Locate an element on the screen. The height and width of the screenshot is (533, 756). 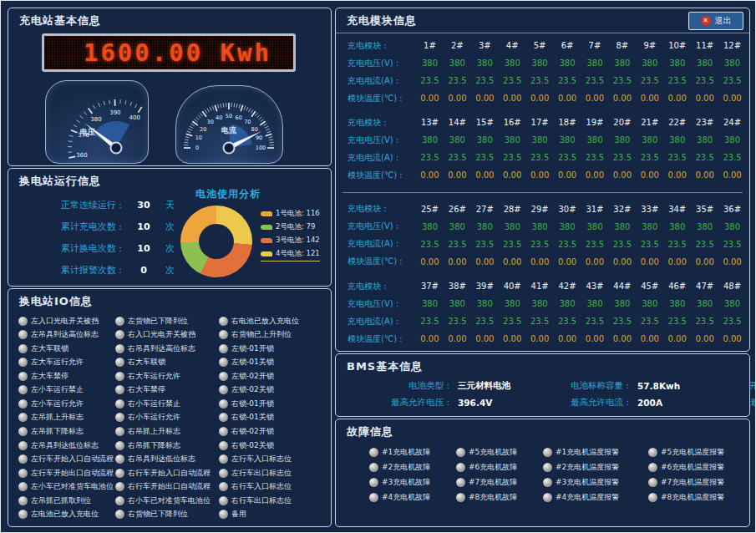
io-item-label: 左小车运行禁止 is located at coordinates (57, 389).